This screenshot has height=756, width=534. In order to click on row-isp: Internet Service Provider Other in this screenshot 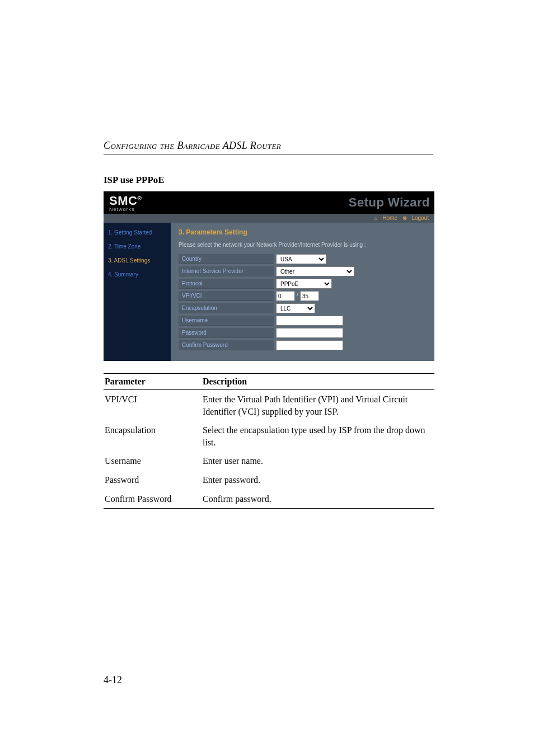, I will do `click(302, 271)`.